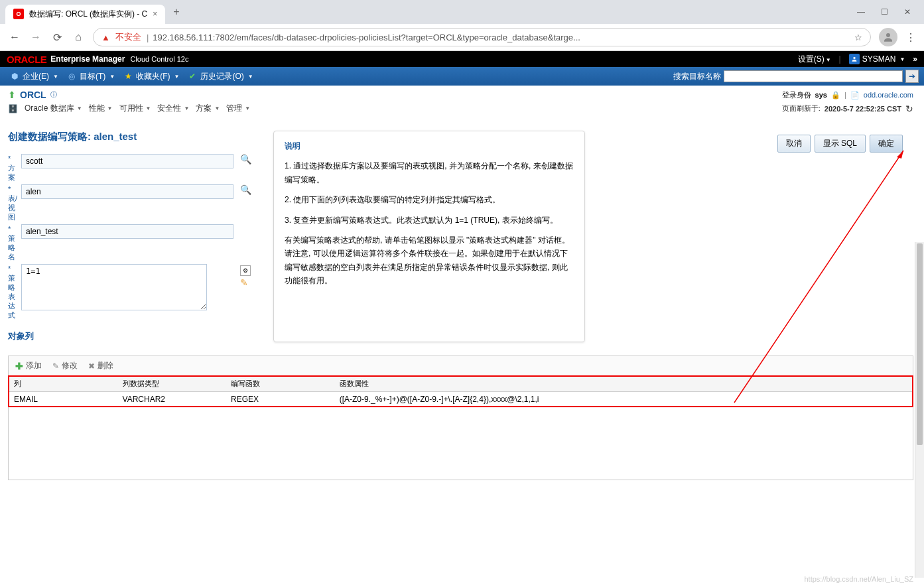  What do you see at coordinates (63, 399) in the screenshot?
I see `cell-column: EMAIL` at bounding box center [63, 399].